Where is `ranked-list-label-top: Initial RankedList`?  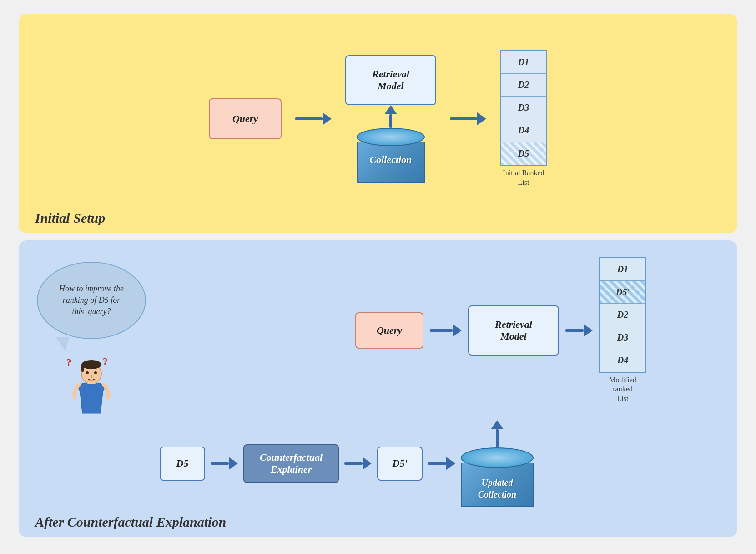
ranked-list-label-top: Initial RankedList is located at coordinates (523, 178).